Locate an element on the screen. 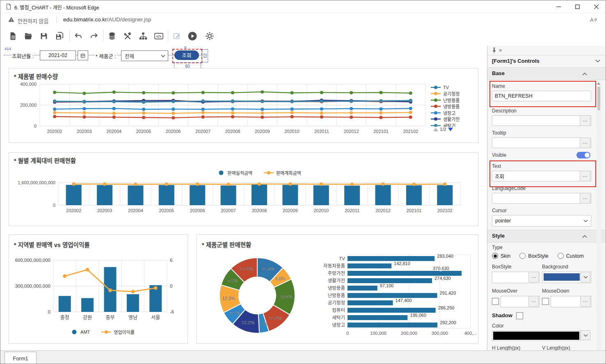 The image size is (606, 364). chart-legend: 판매실적금액판매계획금액 is located at coordinates (259, 173).